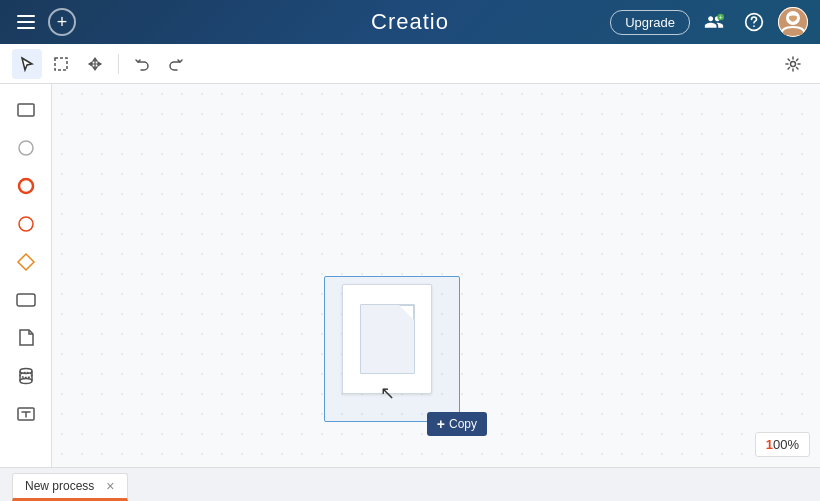 The width and height of the screenshot is (820, 501). What do you see at coordinates (410, 22) in the screenshot?
I see `navbar-center: Creatio` at bounding box center [410, 22].